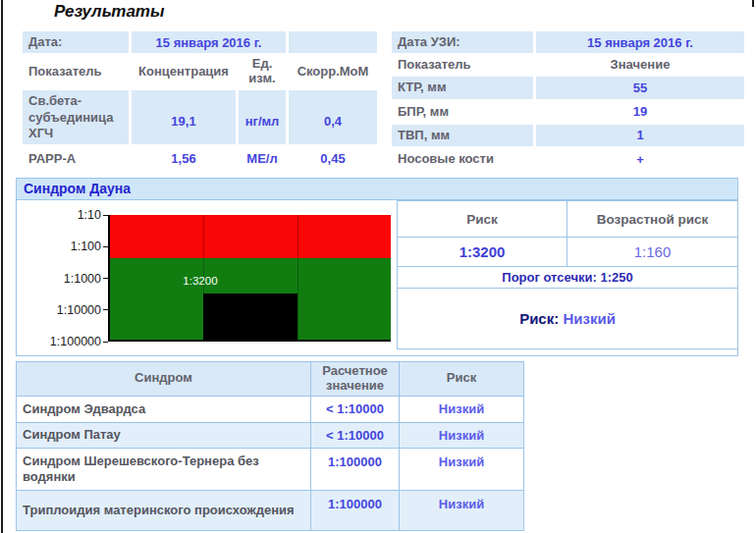 This screenshot has height=533, width=756. What do you see at coordinates (567, 42) in the screenshot?
I see `us-date-row: Дата УЗИ: 15 января 2016 г.` at bounding box center [567, 42].